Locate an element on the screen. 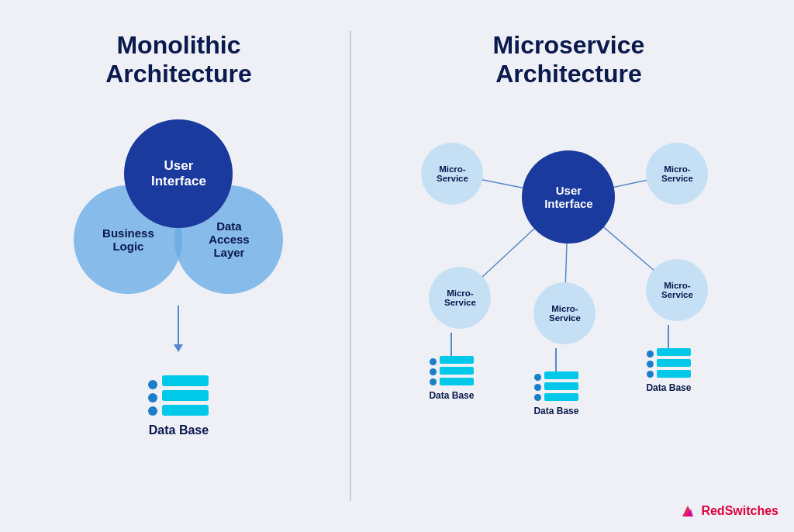 This screenshot has width=794, height=532. micro-db-label-1: Data Base is located at coordinates (451, 396).